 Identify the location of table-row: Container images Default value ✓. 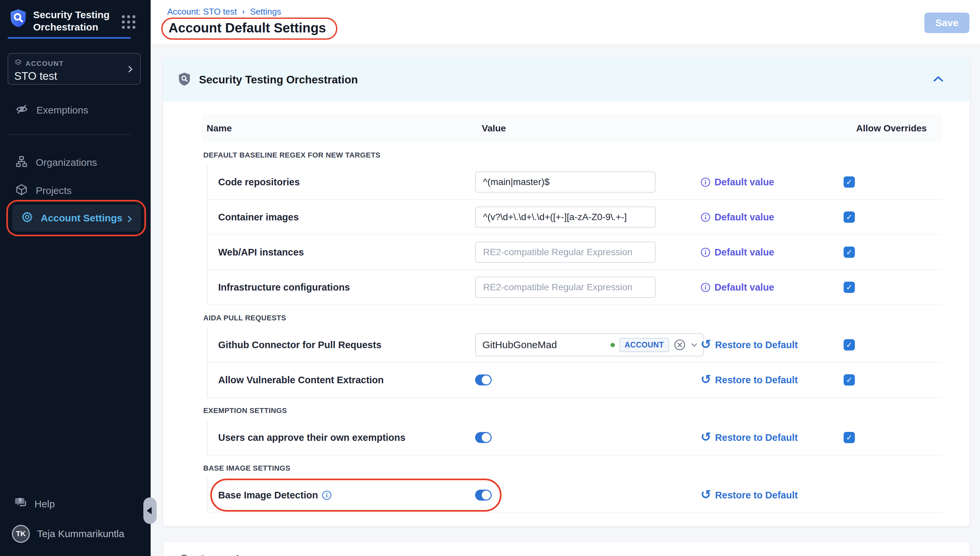
(575, 217).